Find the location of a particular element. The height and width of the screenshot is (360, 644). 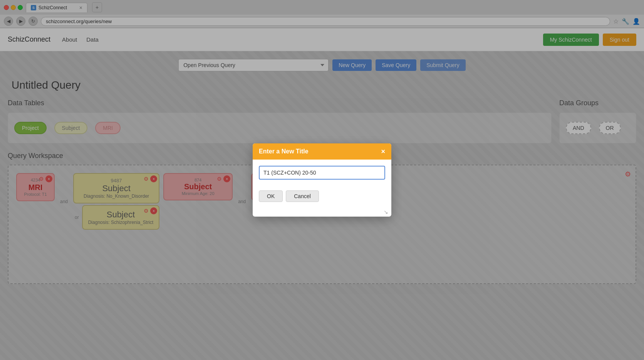

modal-ok-button: OK is located at coordinates (271, 196).